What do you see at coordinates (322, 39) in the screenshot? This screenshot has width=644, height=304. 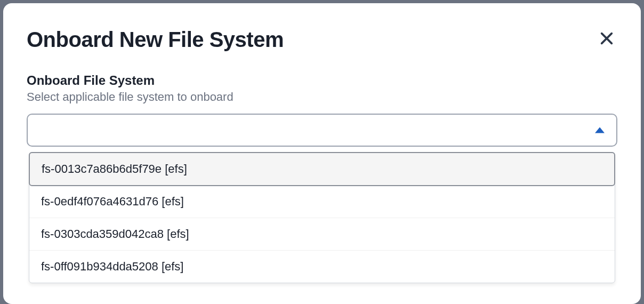 I see `modal-header: Onboard New File System` at bounding box center [322, 39].